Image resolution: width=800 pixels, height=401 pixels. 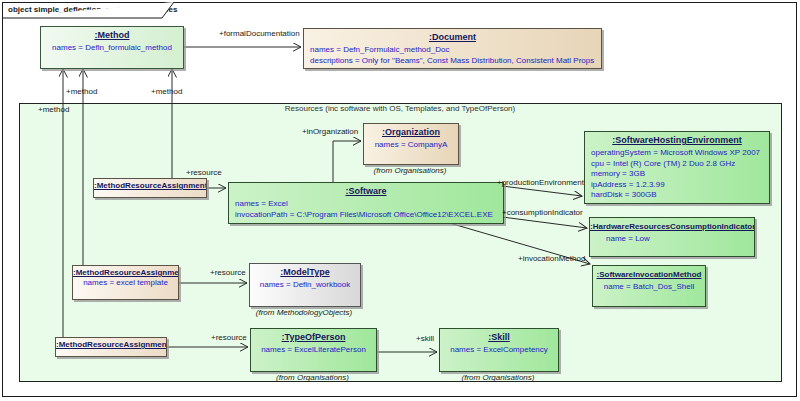 What do you see at coordinates (126, 282) in the screenshot?
I see `node-method-resource-assignment-2: :MethodResourceAssignment names = excel …` at bounding box center [126, 282].